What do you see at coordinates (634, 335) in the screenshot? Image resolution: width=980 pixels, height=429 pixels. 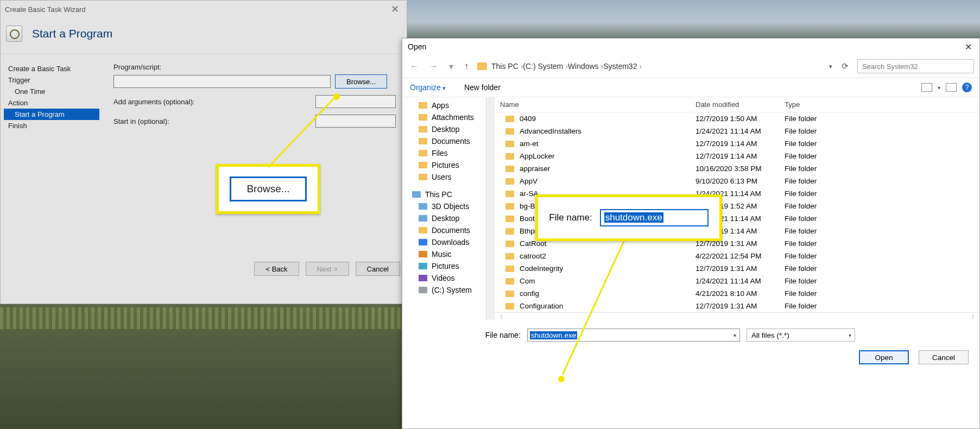 I see `filename-input: shutdown.exe` at bounding box center [634, 335].